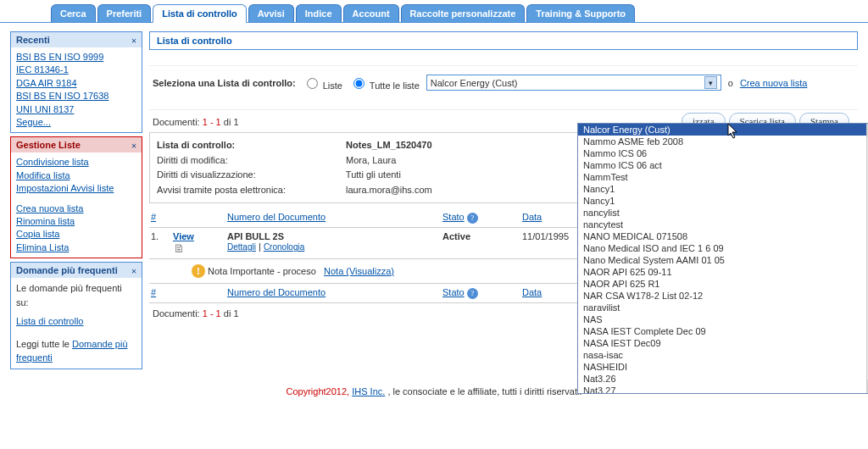 The height and width of the screenshot is (449, 868). I want to click on recent-link: BSI BS EN ISO 17638, so click(76, 97).